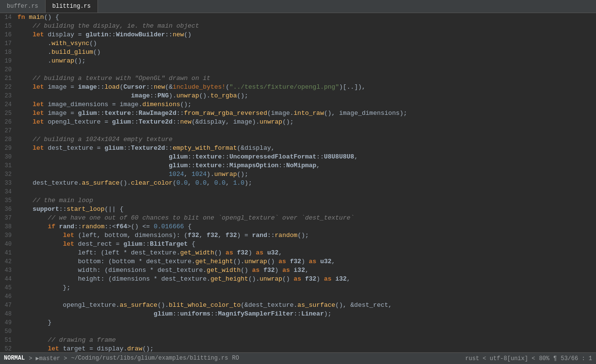 Image resolution: width=596 pixels, height=364 pixels. What do you see at coordinates (298, 131) in the screenshot?
I see `code-line: 27` at bounding box center [298, 131].